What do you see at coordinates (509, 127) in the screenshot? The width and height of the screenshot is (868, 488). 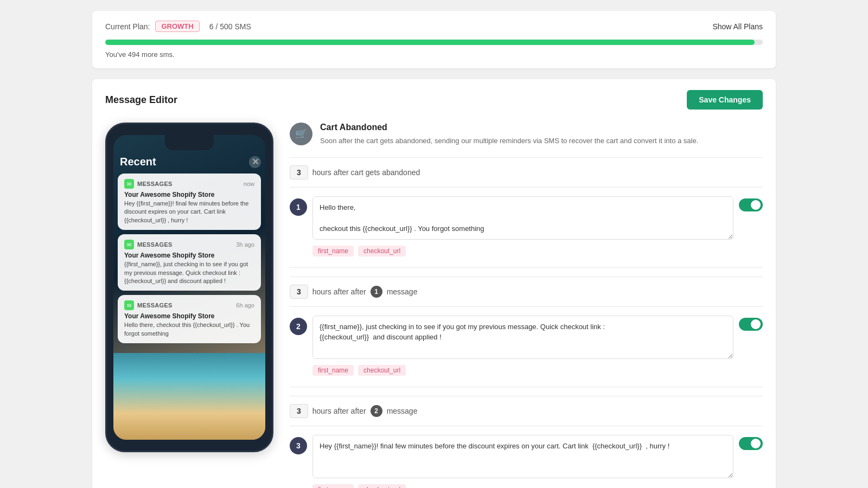 I see `cart-heading: Cart Abandoned` at bounding box center [509, 127].